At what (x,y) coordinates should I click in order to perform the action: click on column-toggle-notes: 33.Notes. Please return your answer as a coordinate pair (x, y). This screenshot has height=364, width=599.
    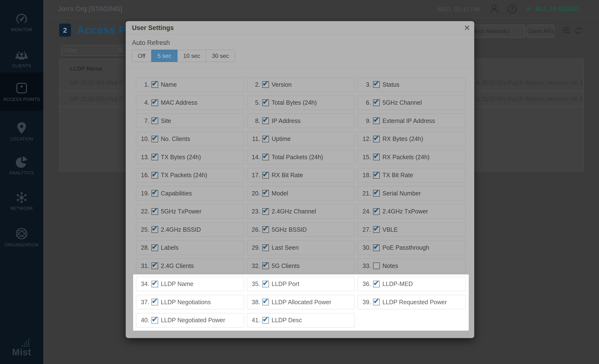
    Looking at the image, I should click on (412, 266).